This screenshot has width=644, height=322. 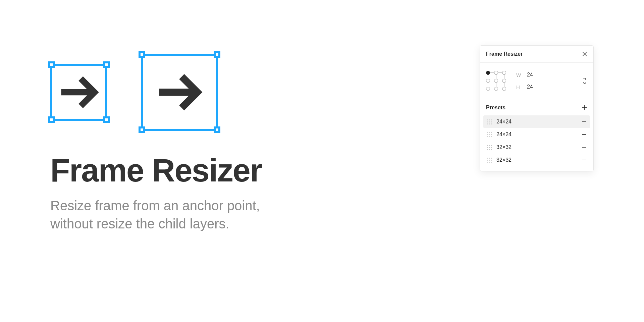 I want to click on height-field: H 24, so click(x=546, y=87).